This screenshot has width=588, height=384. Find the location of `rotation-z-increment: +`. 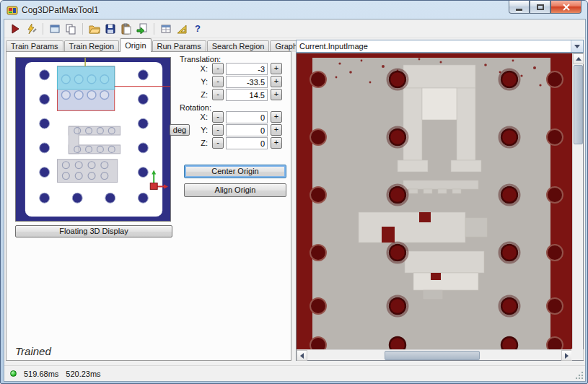

rotation-z-increment: + is located at coordinates (276, 143).